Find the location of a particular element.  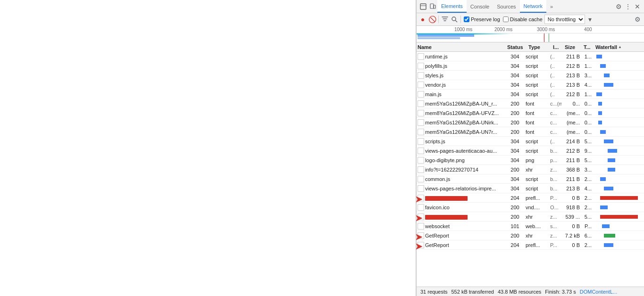

table-row: GetReport200xhrz...7.2 kB6... is located at coordinates (530, 236).